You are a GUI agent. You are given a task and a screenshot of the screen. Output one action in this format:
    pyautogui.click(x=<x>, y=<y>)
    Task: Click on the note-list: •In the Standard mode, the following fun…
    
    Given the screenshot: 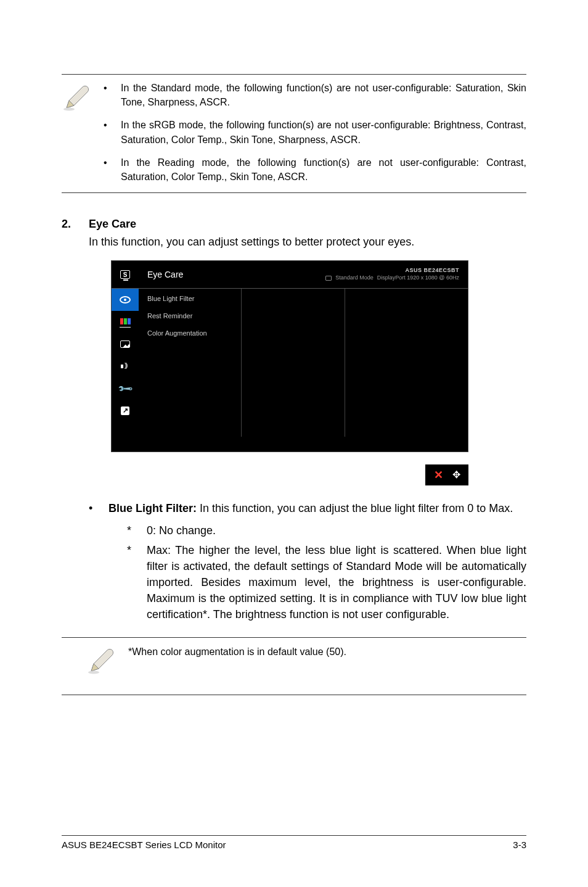 What is the action you would take?
    pyautogui.click(x=315, y=132)
    